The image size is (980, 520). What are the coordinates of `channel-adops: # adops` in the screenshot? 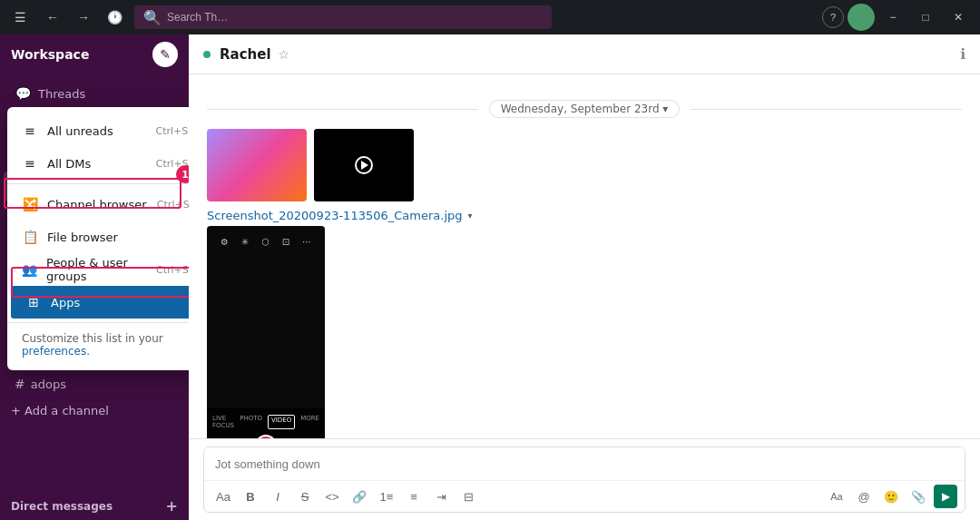 It's located at (94, 384).